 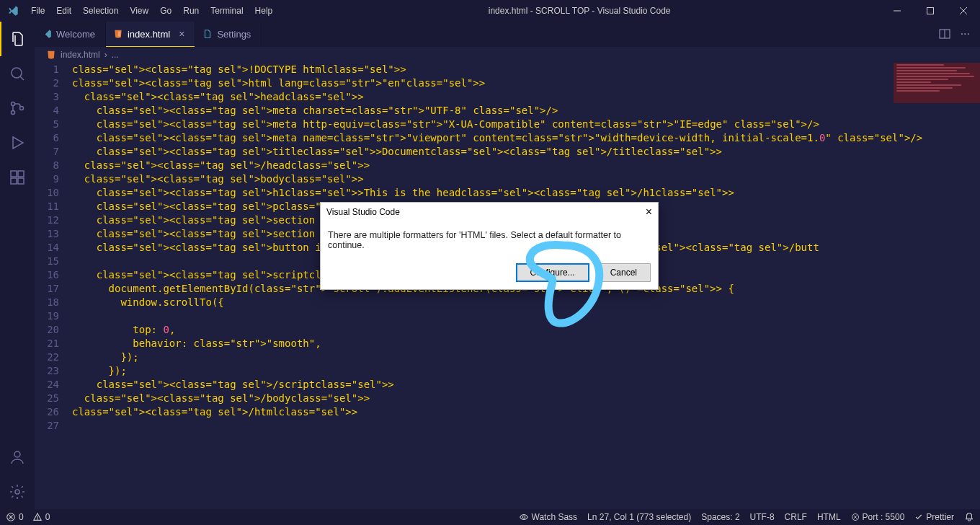 I want to click on window-controls, so click(x=930, y=11).